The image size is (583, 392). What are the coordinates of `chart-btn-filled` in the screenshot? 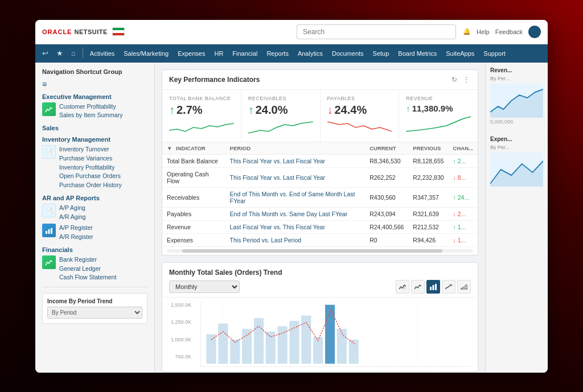 It's located at (464, 287).